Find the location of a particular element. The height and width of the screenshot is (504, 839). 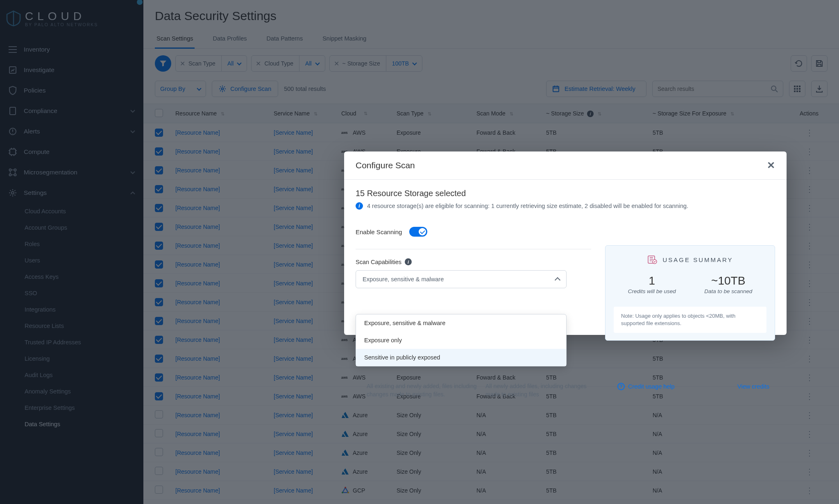

divider is located at coordinates (474, 249).